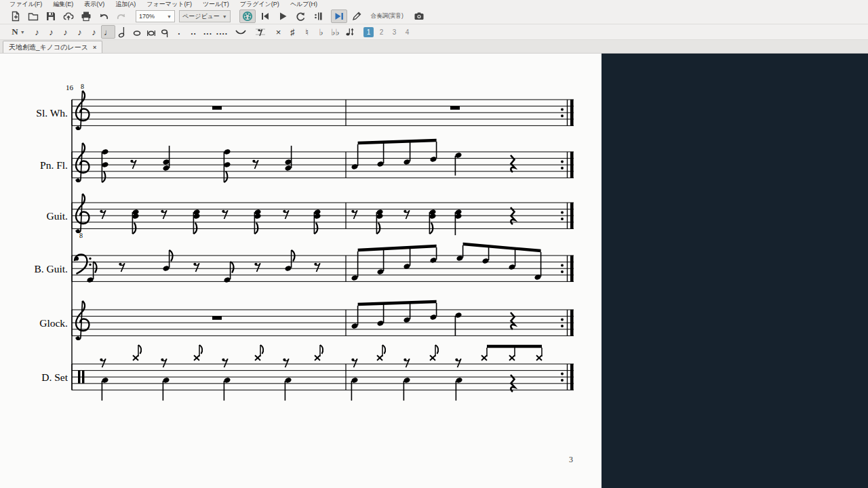 This screenshot has height=488, width=868. Describe the element at coordinates (407, 33) in the screenshot. I see `voice-4-button: 4` at that location.